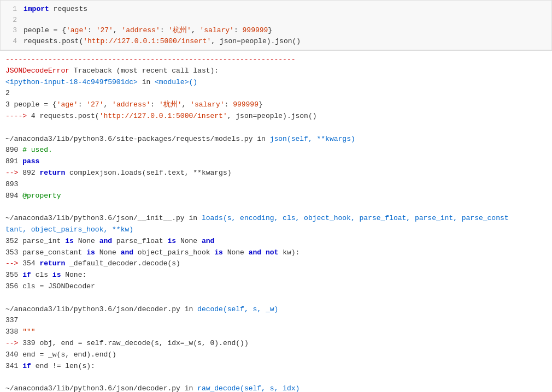 This screenshot has height=392, width=552. Describe the element at coordinates (14, 173) in the screenshot. I see `tb-arrow-892: -->` at that location.